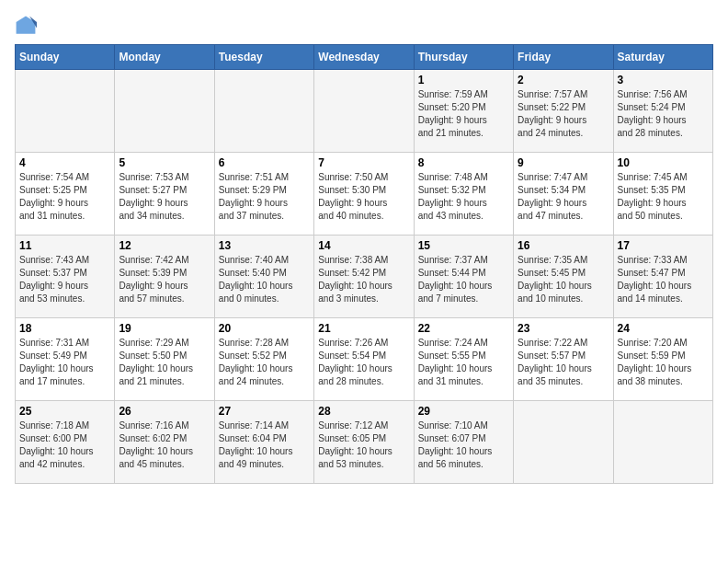 This screenshot has height=563, width=728. What do you see at coordinates (663, 194) in the screenshot?
I see `calendar-cell: 10Sunrise: 7:45 AM Sunset: 5:35 PM Dayli…` at bounding box center [663, 194].